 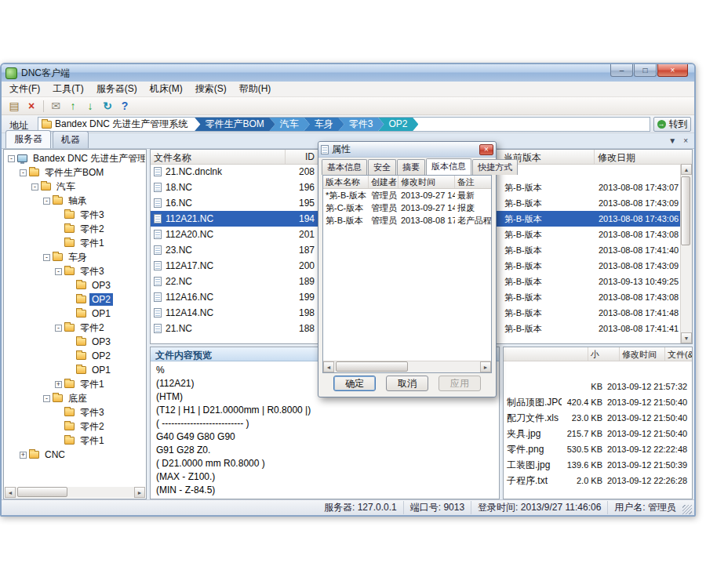 What do you see at coordinates (598, 465) in the screenshot?
I see `attachment-row: 工装图.jpg139.6 KB2013-09-12 21:50:39` at bounding box center [598, 465].